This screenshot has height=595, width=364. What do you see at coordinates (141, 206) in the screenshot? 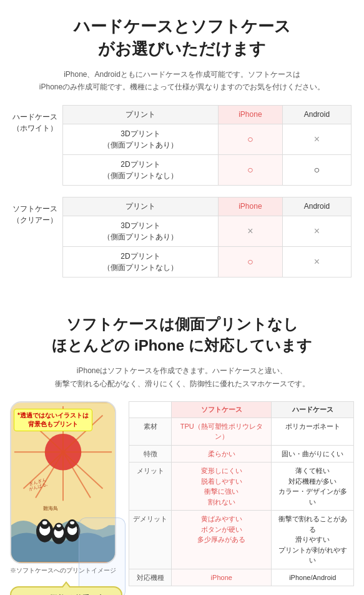
I see `col-print-soft: プリント` at bounding box center [141, 206].